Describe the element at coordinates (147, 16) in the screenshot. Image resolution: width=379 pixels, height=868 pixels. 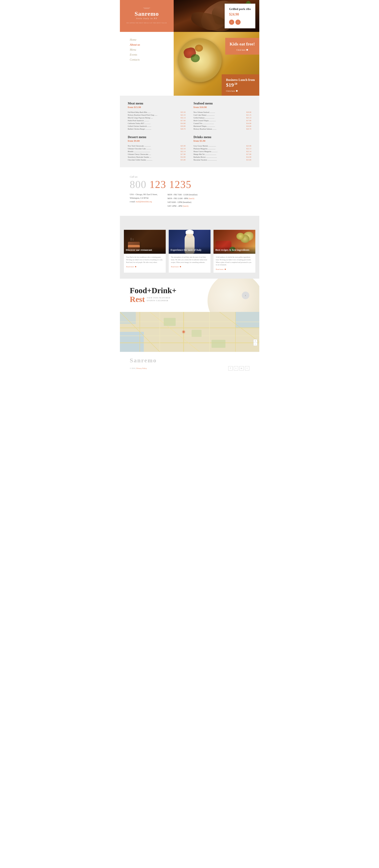
I see `header-brand-section: Sanremo little Italy in NY WE OFFER THE …` at that location.